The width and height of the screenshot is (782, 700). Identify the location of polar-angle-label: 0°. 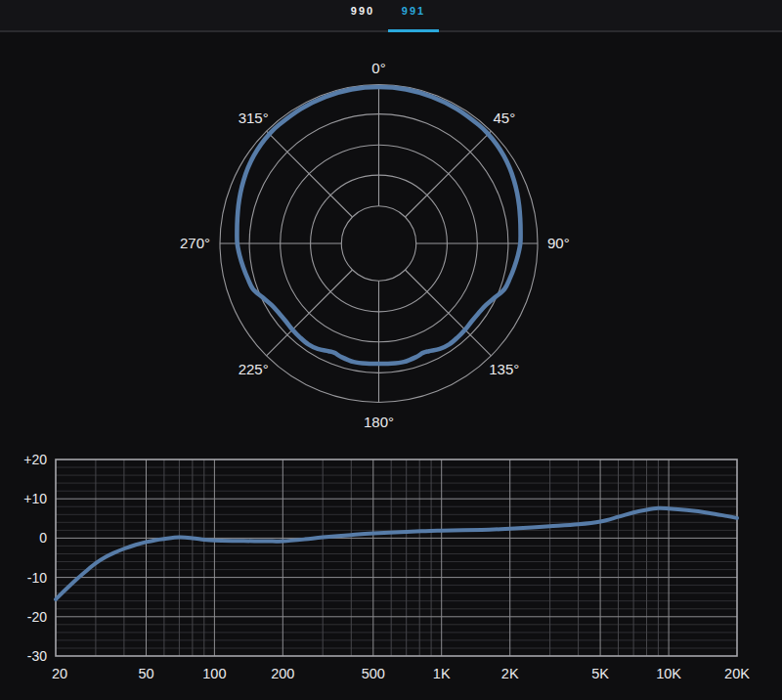
(378, 68).